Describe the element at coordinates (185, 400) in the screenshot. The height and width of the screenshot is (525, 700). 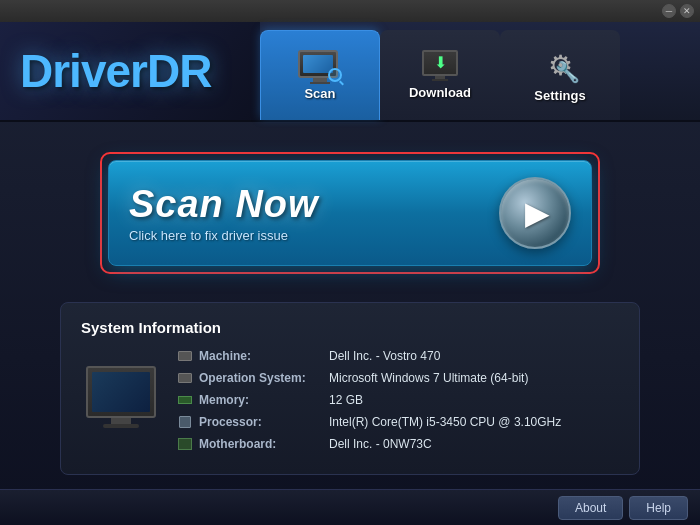
I see `memory-icon` at that location.